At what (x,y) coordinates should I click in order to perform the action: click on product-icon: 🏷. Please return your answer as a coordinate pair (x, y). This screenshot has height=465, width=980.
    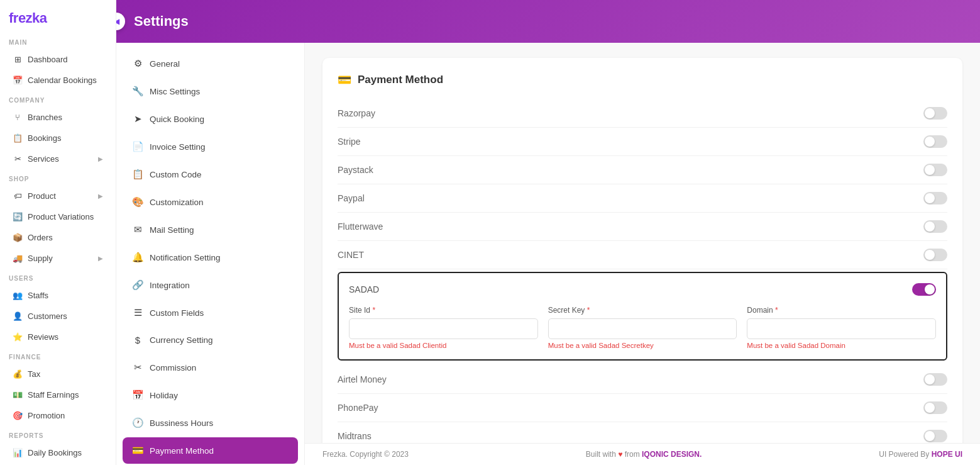
    Looking at the image, I should click on (18, 196).